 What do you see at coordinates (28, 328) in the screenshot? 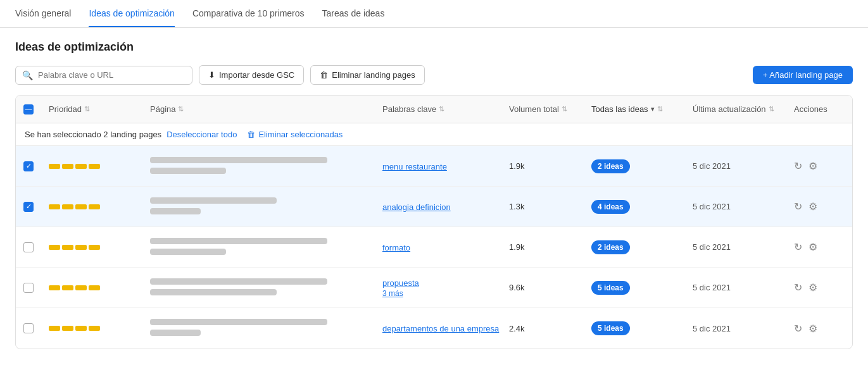
I see `row-5-checkbox` at bounding box center [28, 328].